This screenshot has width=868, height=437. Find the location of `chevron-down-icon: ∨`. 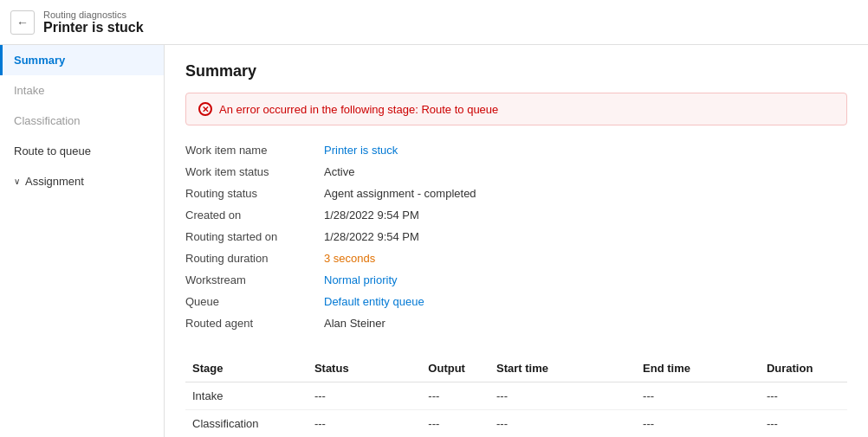

chevron-down-icon: ∨ is located at coordinates (17, 182).